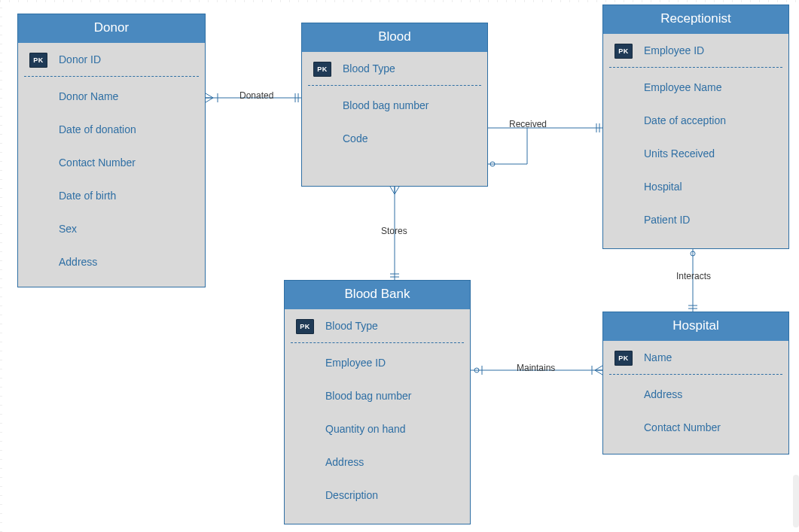 The image size is (799, 532). I want to click on attr-name: Description, so click(355, 495).